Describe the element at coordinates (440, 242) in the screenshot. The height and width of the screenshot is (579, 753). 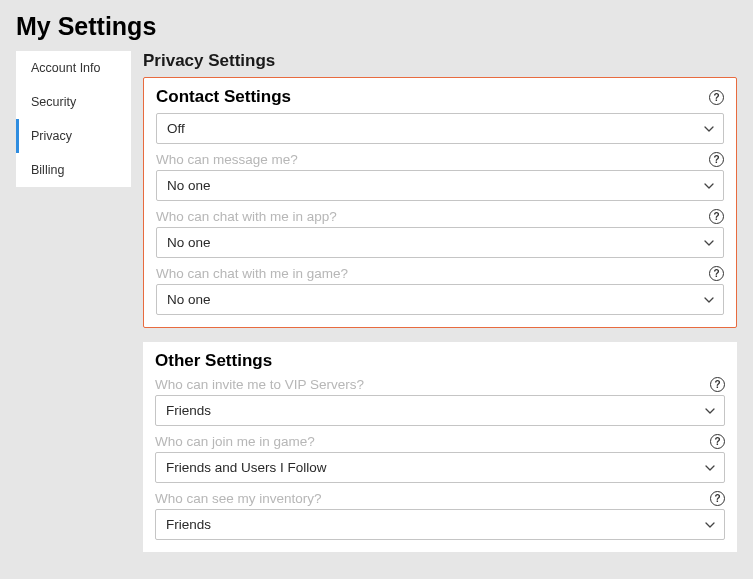
I see `select-who-can-chat-with-me-in-app: No one` at that location.